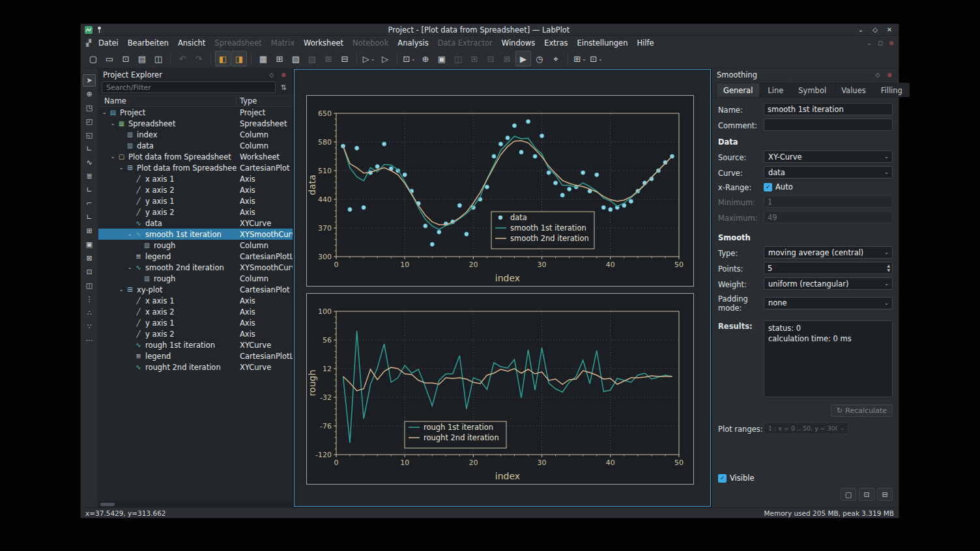 This screenshot has width=980, height=551. I want to click on vertical-layout-tool-button: ⊡, so click(89, 272).